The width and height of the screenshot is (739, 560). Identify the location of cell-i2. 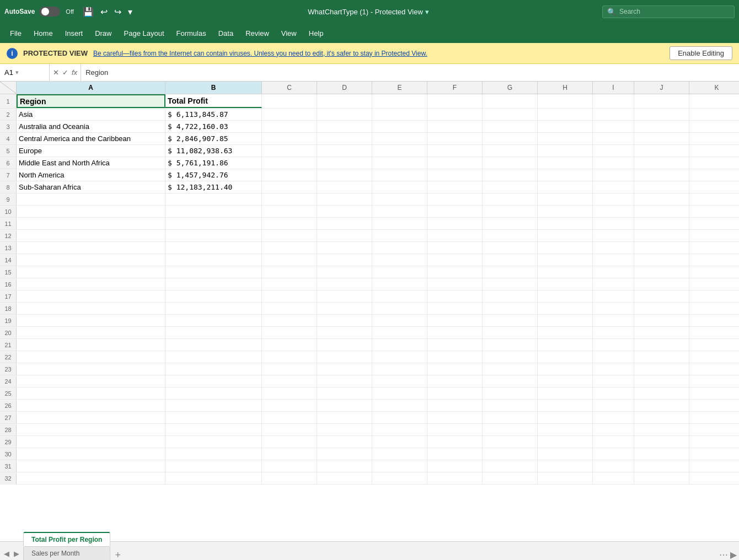
(613, 115).